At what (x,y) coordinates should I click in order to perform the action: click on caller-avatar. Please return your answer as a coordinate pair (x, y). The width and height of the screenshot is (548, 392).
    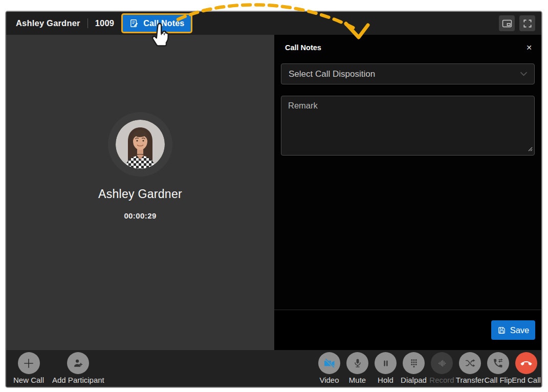
    Looking at the image, I should click on (140, 144).